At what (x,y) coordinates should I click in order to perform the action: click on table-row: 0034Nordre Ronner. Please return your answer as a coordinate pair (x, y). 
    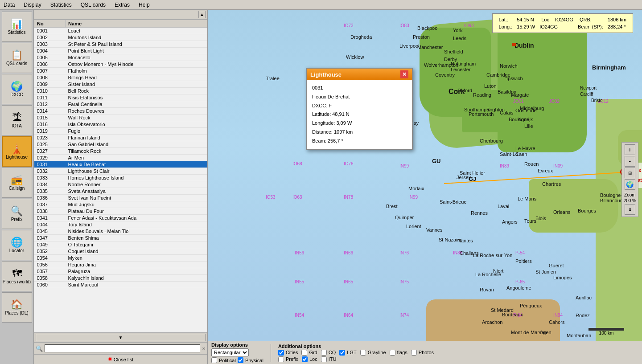
    Looking at the image, I should click on (121, 184).